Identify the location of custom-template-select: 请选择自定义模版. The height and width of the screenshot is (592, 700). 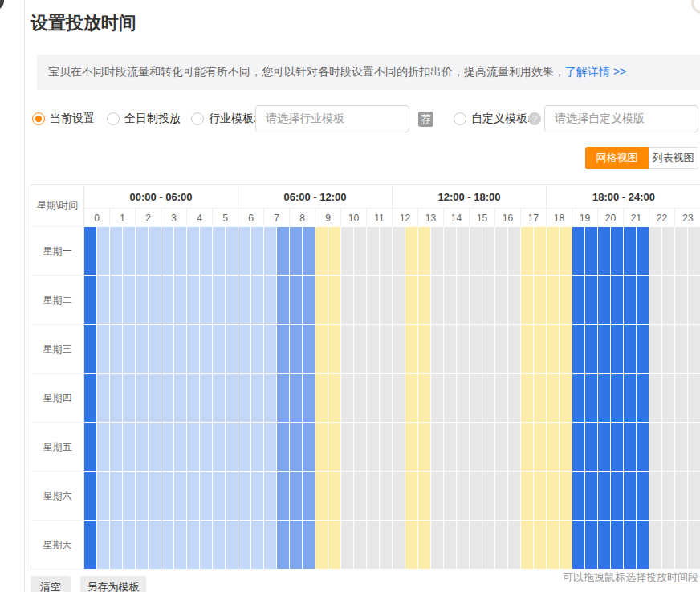
(621, 119).